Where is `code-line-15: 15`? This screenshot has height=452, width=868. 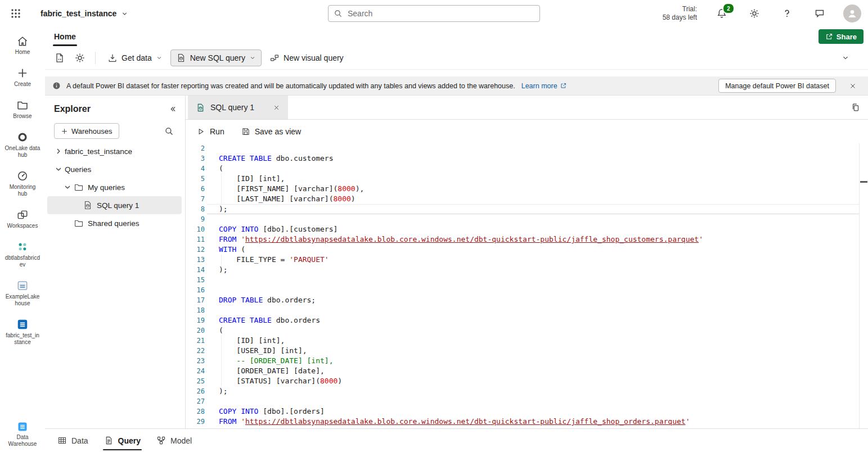 code-line-15: 15 is located at coordinates (523, 280).